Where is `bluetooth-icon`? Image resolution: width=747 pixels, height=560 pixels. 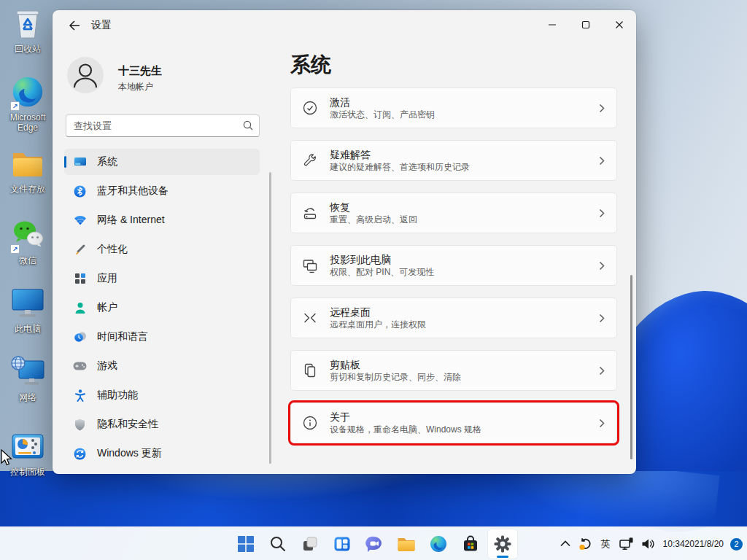
bluetooth-icon is located at coordinates (80, 191).